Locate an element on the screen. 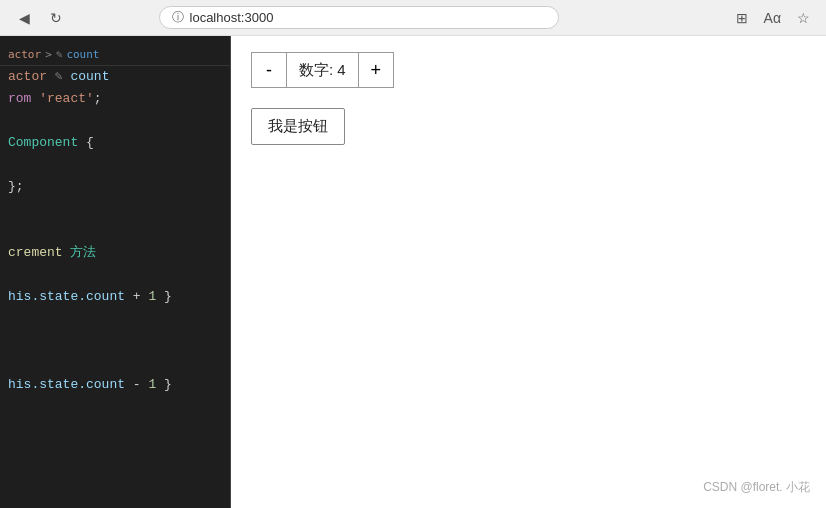 This screenshot has height=508, width=826. code-line-9: crement 方法 is located at coordinates (115, 253).